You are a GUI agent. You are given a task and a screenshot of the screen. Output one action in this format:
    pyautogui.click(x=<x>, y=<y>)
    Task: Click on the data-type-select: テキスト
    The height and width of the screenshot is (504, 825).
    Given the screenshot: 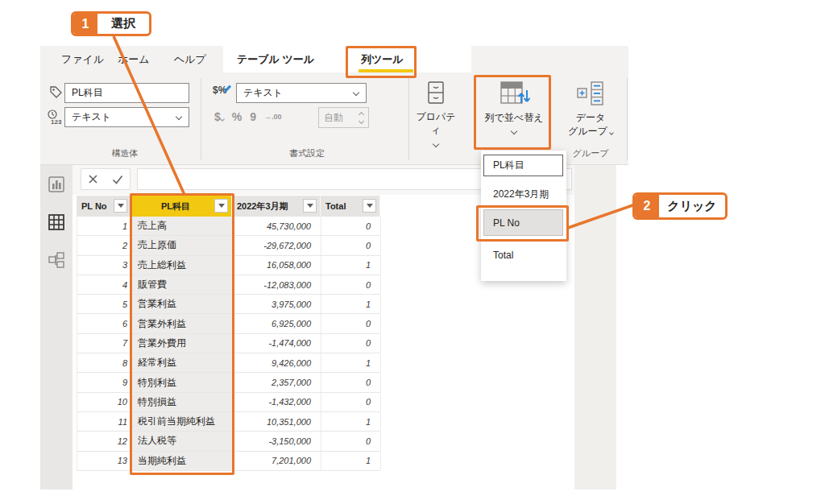 What is the action you would take?
    pyautogui.click(x=127, y=118)
    